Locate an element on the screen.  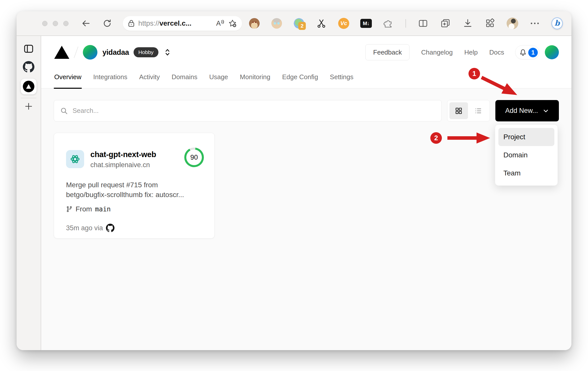
minimize-button is located at coordinates (55, 24).